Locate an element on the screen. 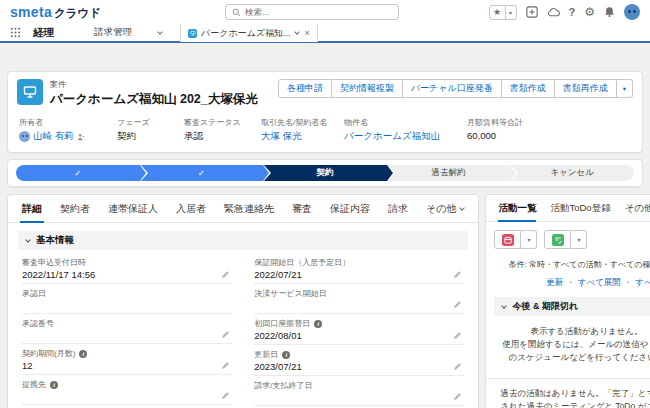 This screenshot has width=650, height=408. global-search is located at coordinates (312, 12).